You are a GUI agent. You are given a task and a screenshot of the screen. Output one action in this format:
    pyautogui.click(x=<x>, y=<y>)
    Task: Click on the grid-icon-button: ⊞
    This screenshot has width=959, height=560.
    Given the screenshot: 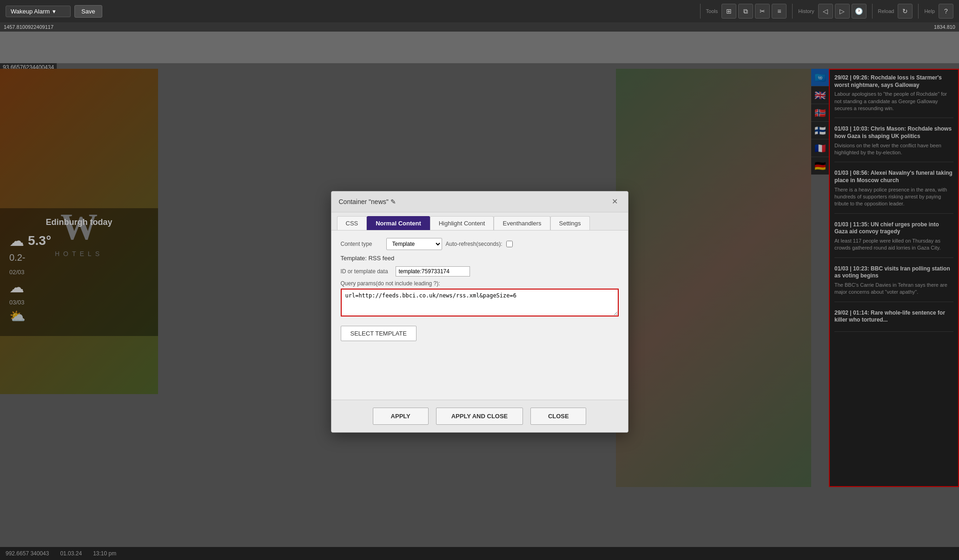 What is the action you would take?
    pyautogui.click(x=729, y=11)
    